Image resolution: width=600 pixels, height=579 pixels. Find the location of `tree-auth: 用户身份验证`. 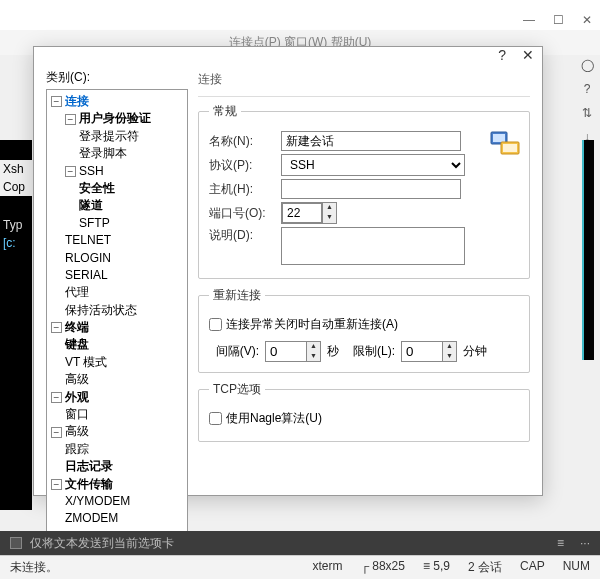

tree-auth: 用户身份验证 is located at coordinates (115, 118).